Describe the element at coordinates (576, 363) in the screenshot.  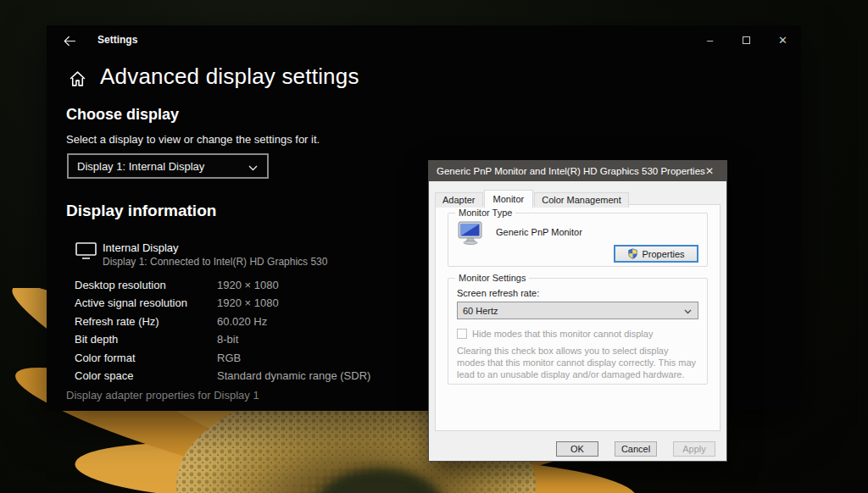
I see `hide-modes-warning-text: Clearing this check box allows you to se…` at that location.